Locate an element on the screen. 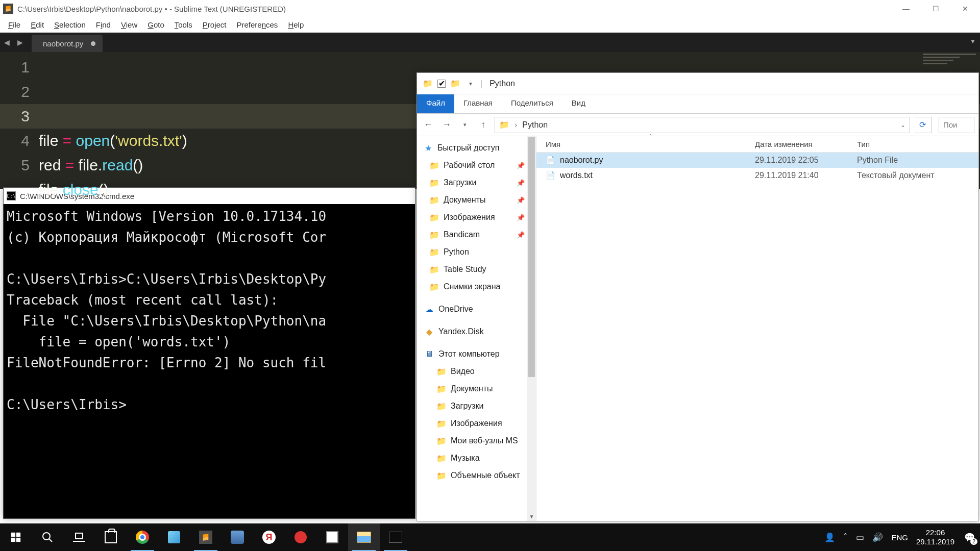 The height and width of the screenshot is (551, 980). ribbon-tab-view: Вид is located at coordinates (579, 104).